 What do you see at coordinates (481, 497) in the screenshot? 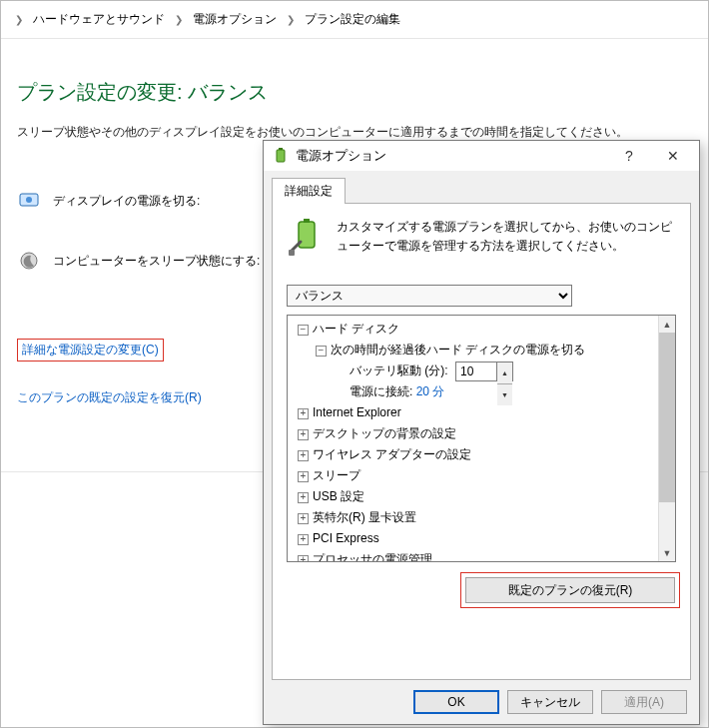
I see `tree-node-usb: +USB 設定` at bounding box center [481, 497].